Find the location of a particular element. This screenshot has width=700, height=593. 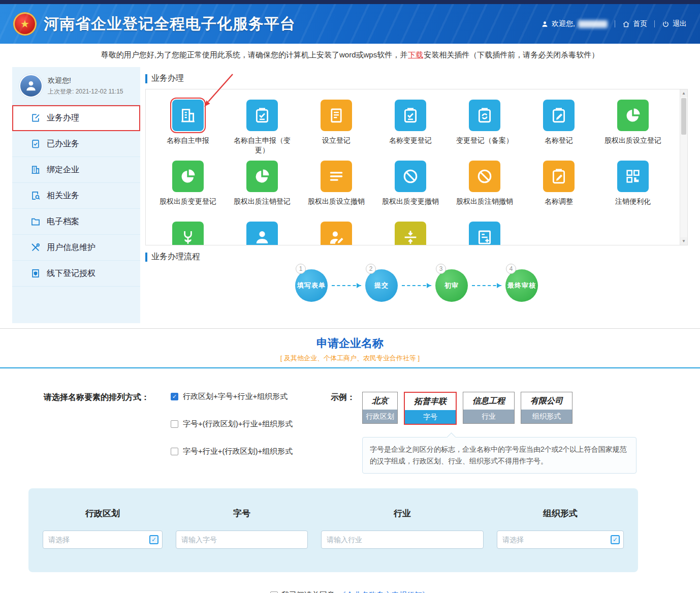

service-item: 设立登记 is located at coordinates (336, 130).